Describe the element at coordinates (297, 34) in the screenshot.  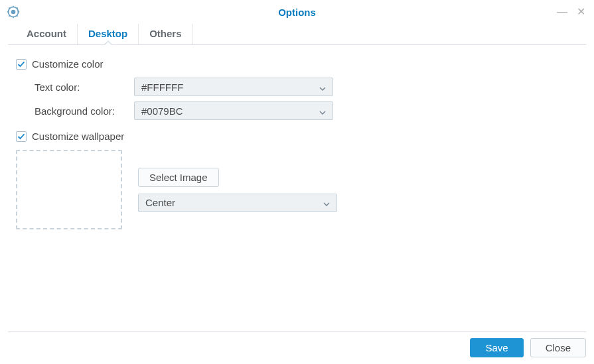
I see `tabs: Account Desktop Others` at that location.